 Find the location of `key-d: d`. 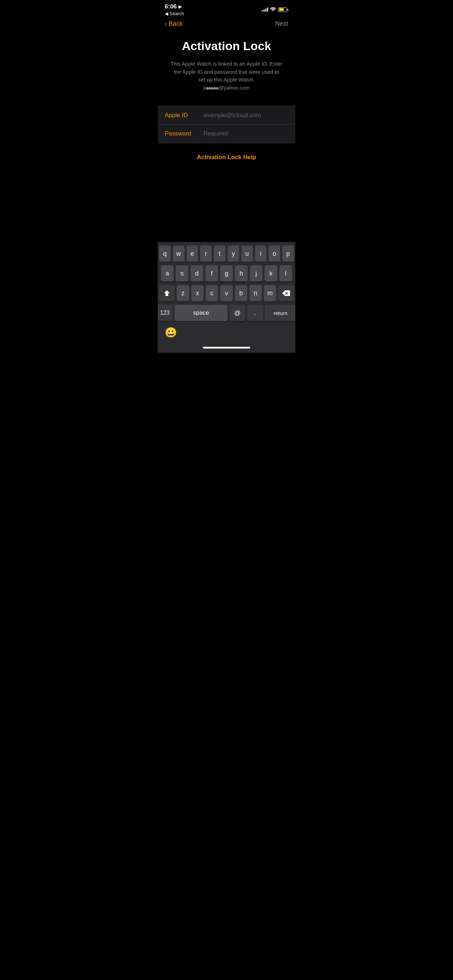

key-d: d is located at coordinates (197, 273).